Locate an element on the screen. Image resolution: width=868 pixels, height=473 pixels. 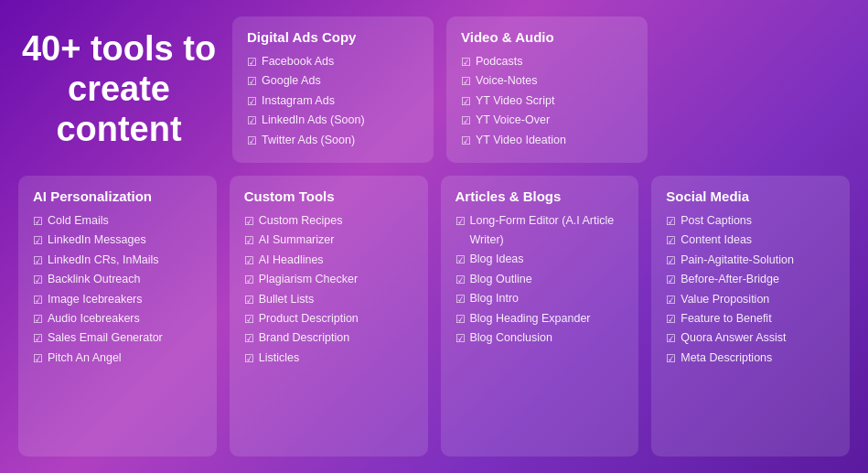
list-item: Product Description is located at coordinates (329, 318).